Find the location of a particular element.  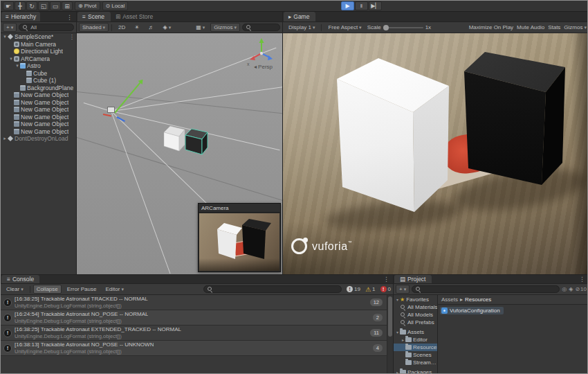

info-count: ! 19 is located at coordinates (353, 290).